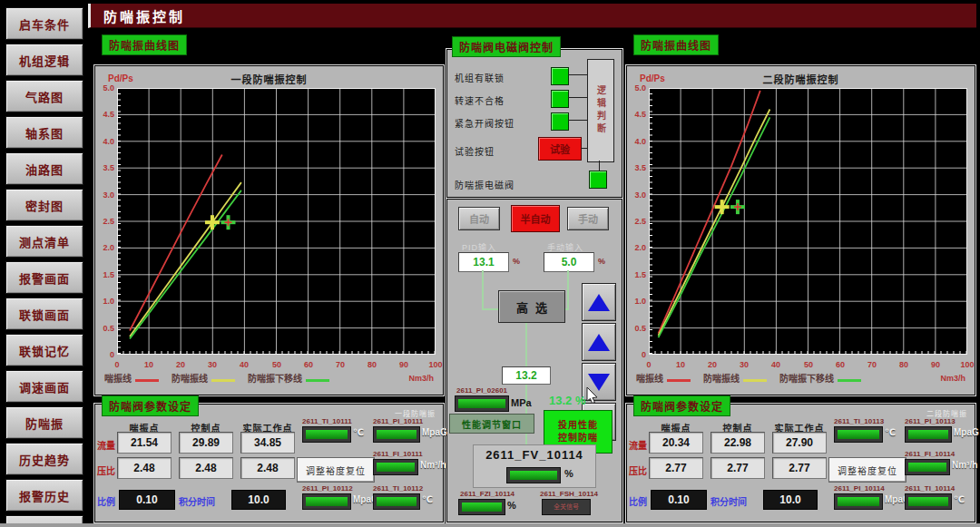  Describe the element at coordinates (44, 495) in the screenshot. I see `sidebar-item-13: 报警历史` at that location.